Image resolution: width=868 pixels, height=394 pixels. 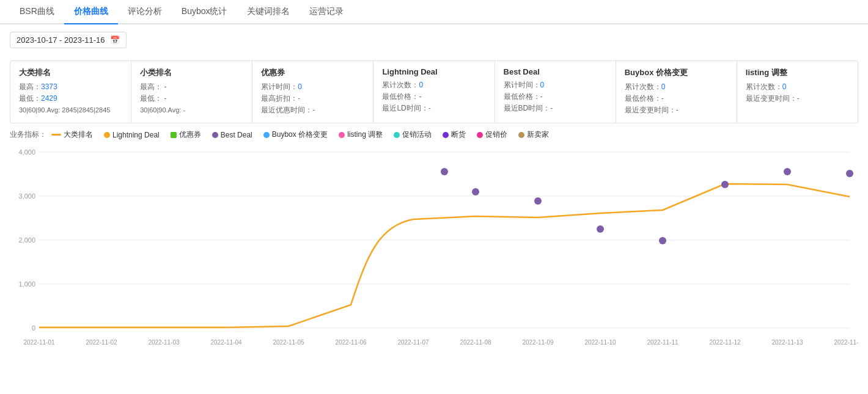 What do you see at coordinates (476, 192) in the screenshot?
I see `marker-nov07` at bounding box center [476, 192].